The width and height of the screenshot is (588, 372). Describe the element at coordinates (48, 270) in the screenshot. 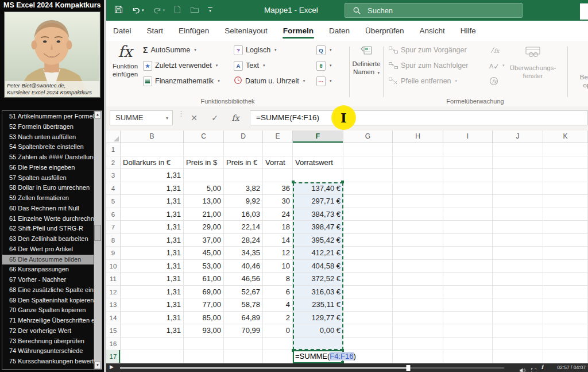

I see `course-list-item: 66 Kursanpassungen` at that location.